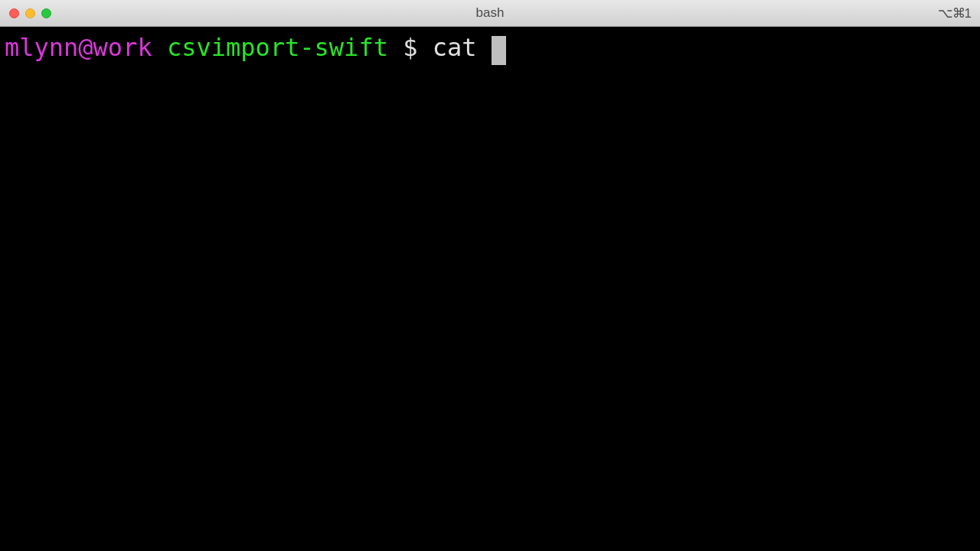 Image resolution: width=980 pixels, height=551 pixels. I want to click on cursor, so click(499, 51).